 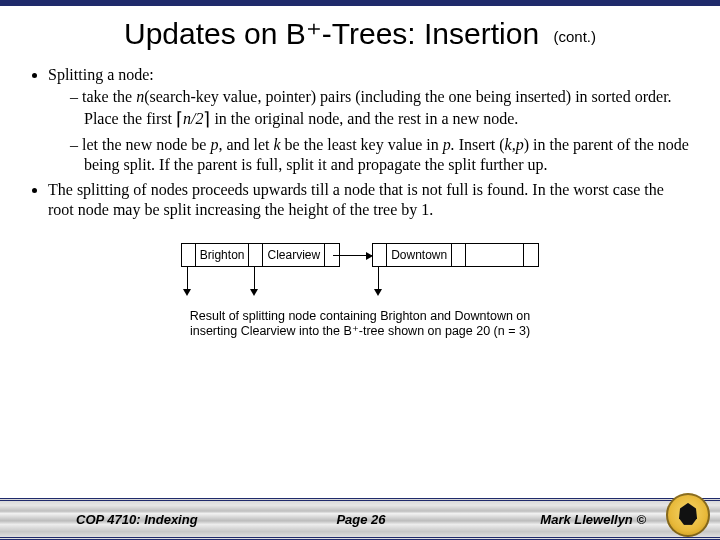 What do you see at coordinates (216, 144) in the screenshot?
I see `var-p: p,` at bounding box center [216, 144].